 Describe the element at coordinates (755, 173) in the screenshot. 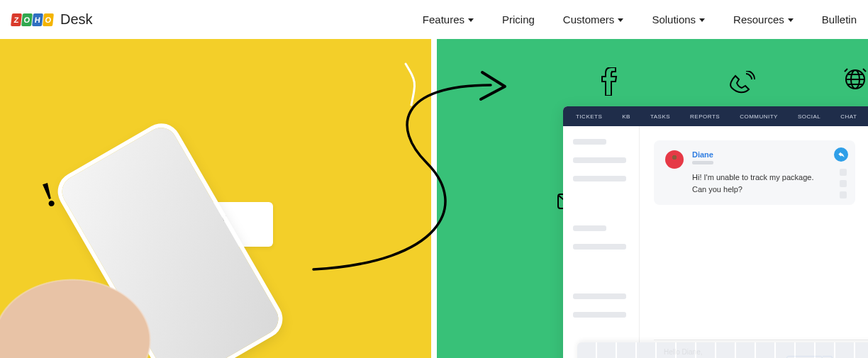

I see `ticket-card: Diane Hi! I'm unable to track my package…` at that location.